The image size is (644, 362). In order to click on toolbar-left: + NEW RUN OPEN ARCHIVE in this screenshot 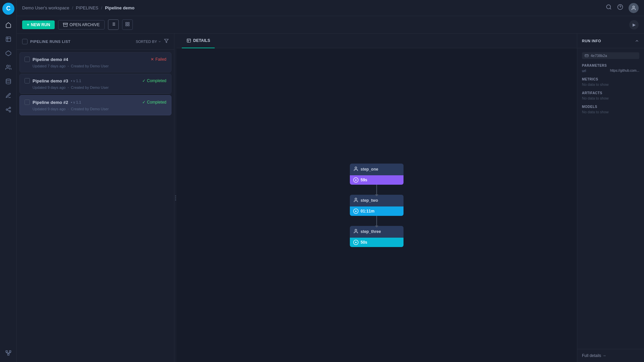, I will do `click(77, 25)`.